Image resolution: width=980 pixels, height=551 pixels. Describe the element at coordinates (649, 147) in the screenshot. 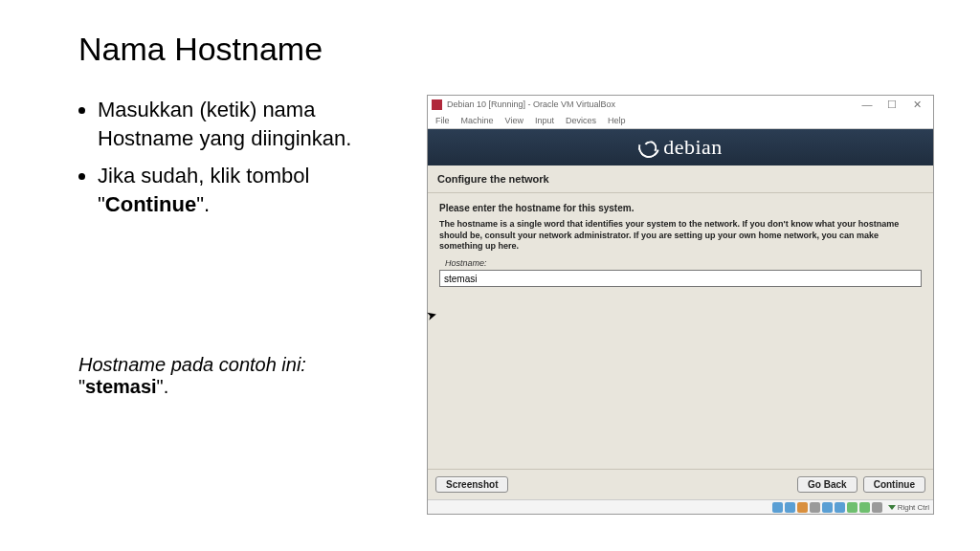

I see `debian-swirl-icon` at that location.